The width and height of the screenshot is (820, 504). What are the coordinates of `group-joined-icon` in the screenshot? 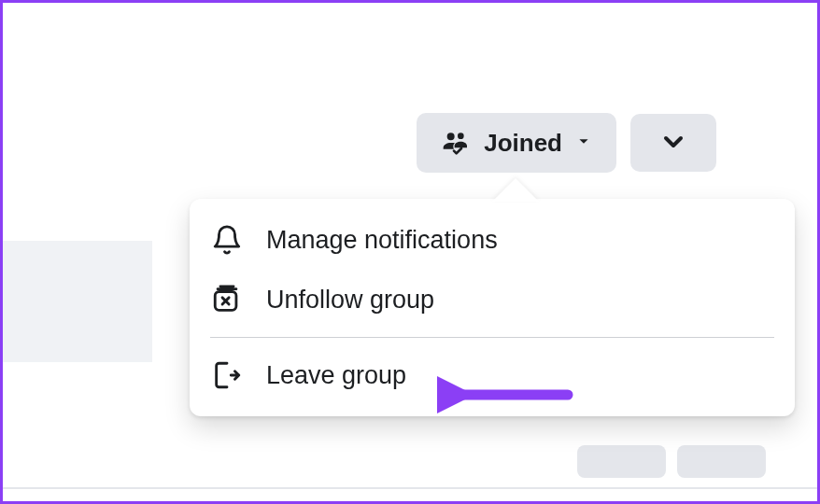 It's located at (456, 143).